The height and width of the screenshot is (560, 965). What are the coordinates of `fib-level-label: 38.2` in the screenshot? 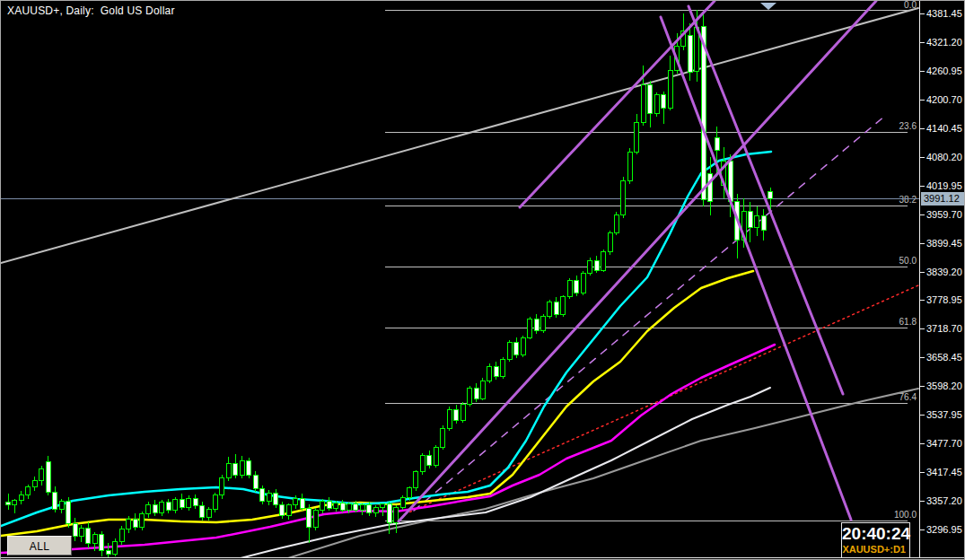 It's located at (908, 199).